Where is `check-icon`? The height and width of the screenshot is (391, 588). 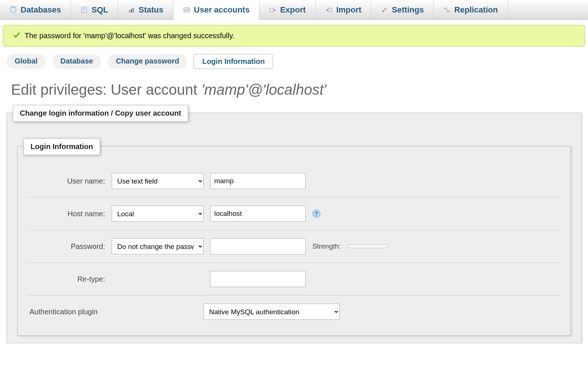
check-icon is located at coordinates (17, 36).